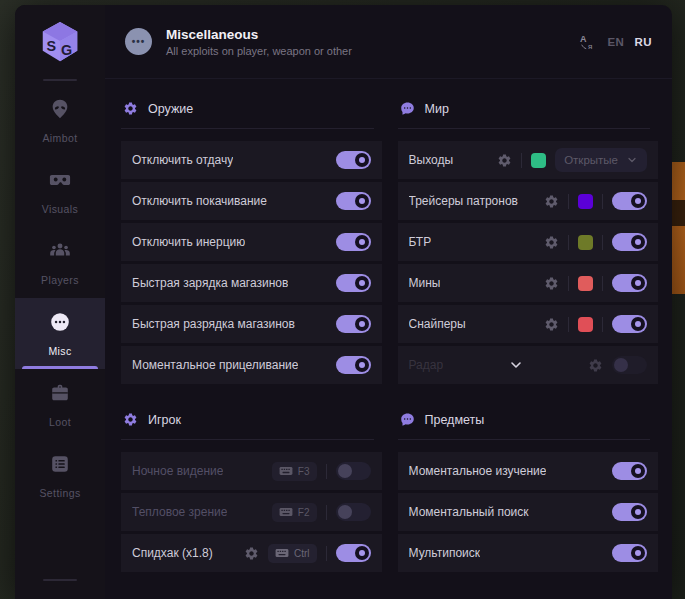 This screenshot has height=599, width=685. Describe the element at coordinates (294, 512) in the screenshot. I see `hotkey-badge: F2` at that location.